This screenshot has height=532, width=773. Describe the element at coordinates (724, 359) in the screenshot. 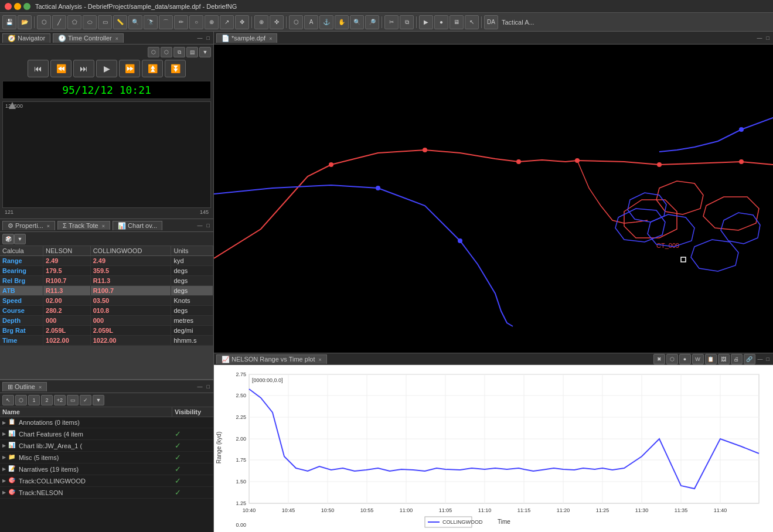

I see `plot-img-btn: 🖼` at that location.